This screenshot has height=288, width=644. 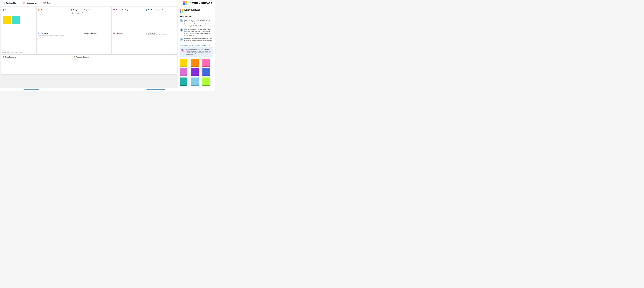 I want to click on collab-box: Get the full Conceptboard experience by …, so click(x=196, y=52).